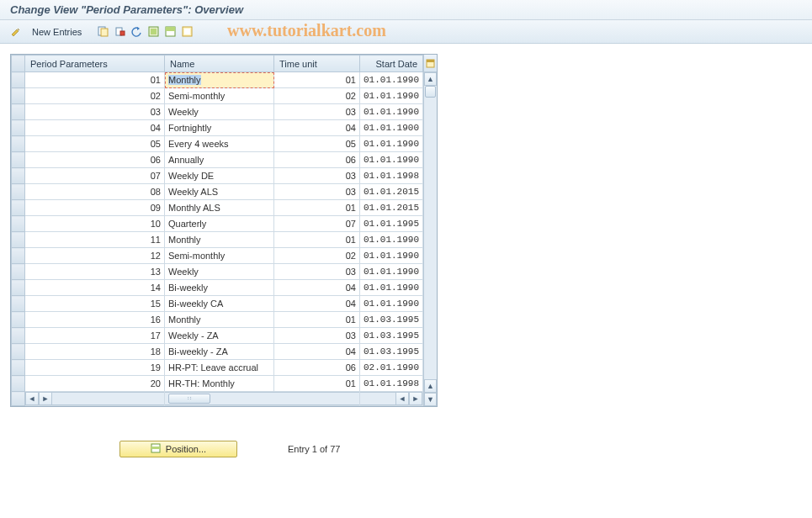  Describe the element at coordinates (220, 352) in the screenshot. I see `cell-name: Bi-weekly - ZA` at that location.